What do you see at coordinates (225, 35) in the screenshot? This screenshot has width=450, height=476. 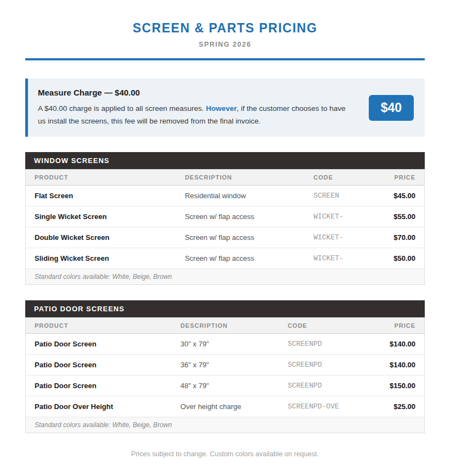 I see `document-header: SCREEN & PARTS PRICING SPRING 2026` at bounding box center [225, 35].